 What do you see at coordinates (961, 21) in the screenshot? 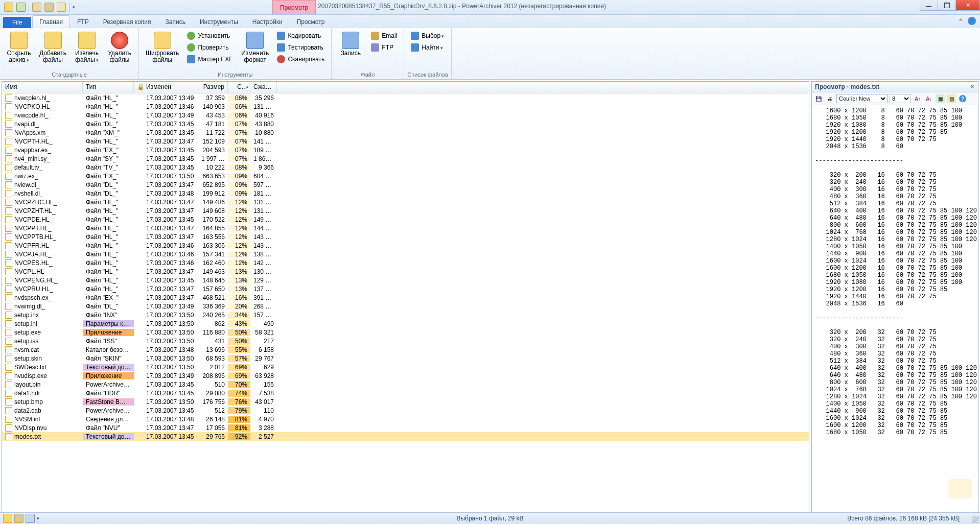
I see `ribbon-minimize-icon: ^` at bounding box center [961, 21].